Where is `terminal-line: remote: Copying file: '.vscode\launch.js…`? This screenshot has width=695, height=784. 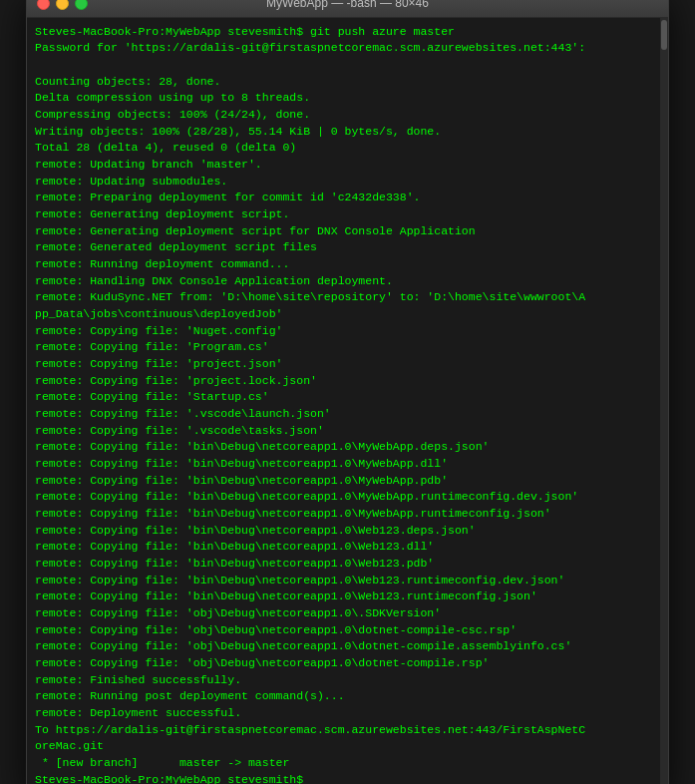
terminal-line: remote: Copying file: '.vscode\launch.js… is located at coordinates (347, 415).